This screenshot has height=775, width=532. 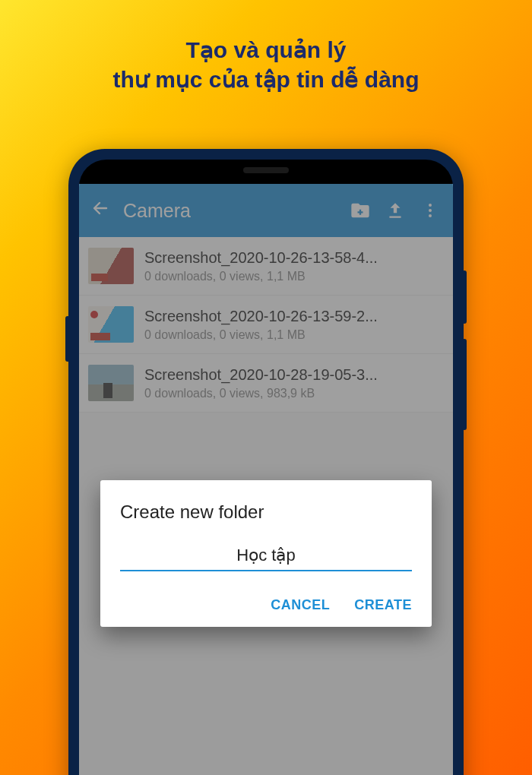 I want to click on dialog-actions: CANCEL CREATE, so click(x=266, y=605).